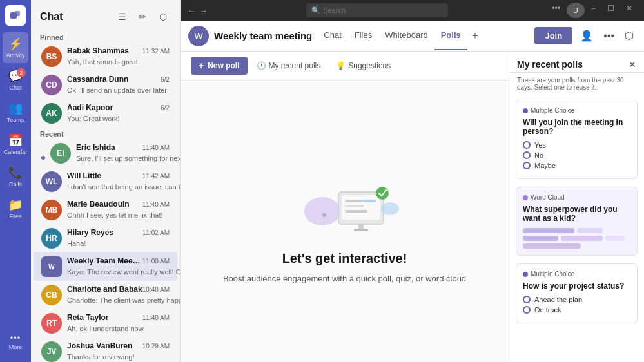 The width and height of the screenshot is (644, 362). What do you see at coordinates (119, 267) in the screenshot?
I see `chat-info-weekly: Weekly Team Meeting 11:00 AM Kayo: The r…` at bounding box center [119, 267].